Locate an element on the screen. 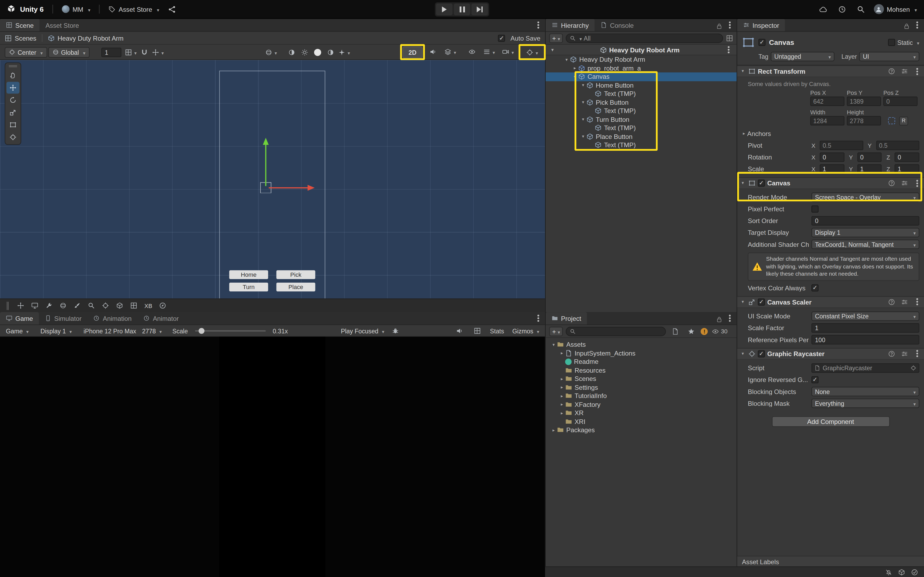 The image size is (924, 577). pos-x-field: 642 is located at coordinates (827, 101).